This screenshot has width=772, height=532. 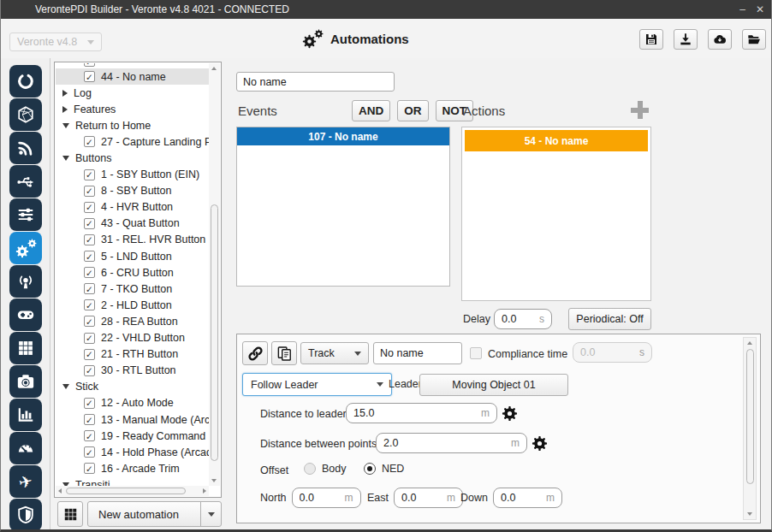 What do you see at coordinates (214, 333) in the screenshot?
I see `tree-vscroll-thumb` at bounding box center [214, 333].